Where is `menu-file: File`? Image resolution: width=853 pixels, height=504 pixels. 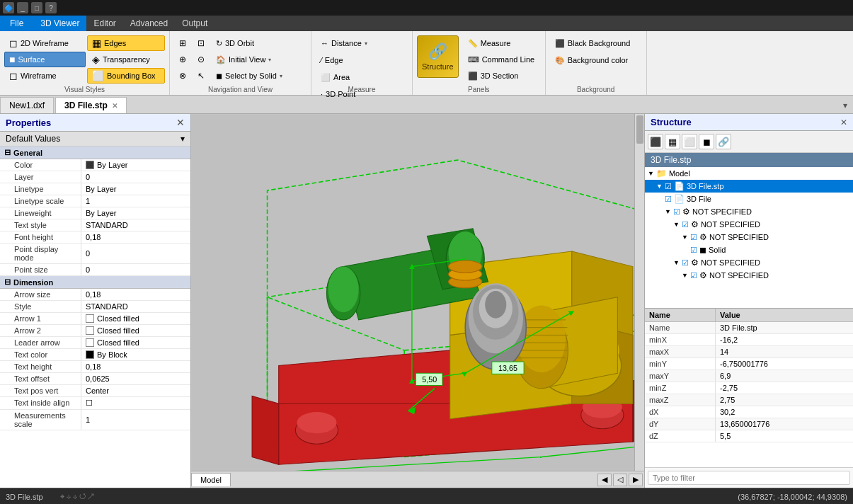
menu-file: File is located at coordinates (17, 23).